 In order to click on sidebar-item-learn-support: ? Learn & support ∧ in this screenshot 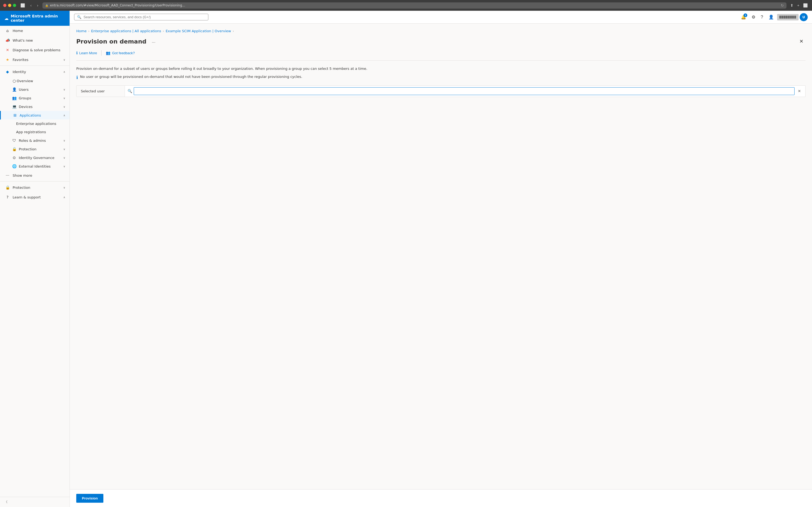, I will do `click(35, 197)`.